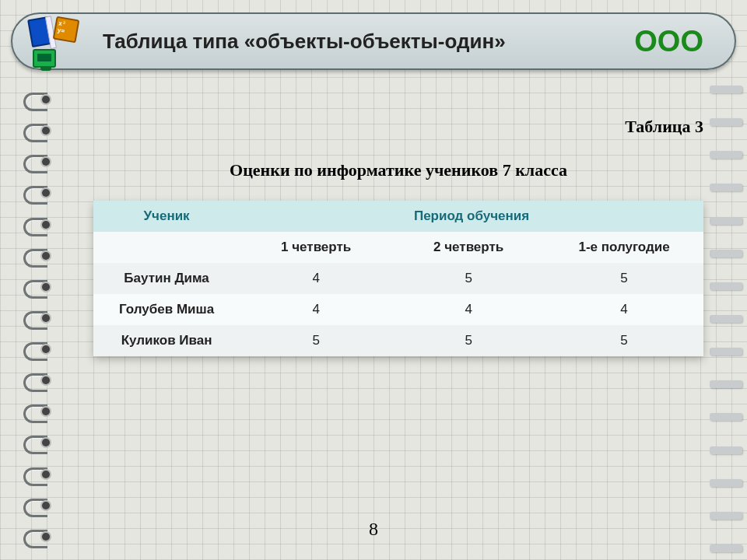  What do you see at coordinates (37, 318) in the screenshot?
I see `spiral-binding` at bounding box center [37, 318].